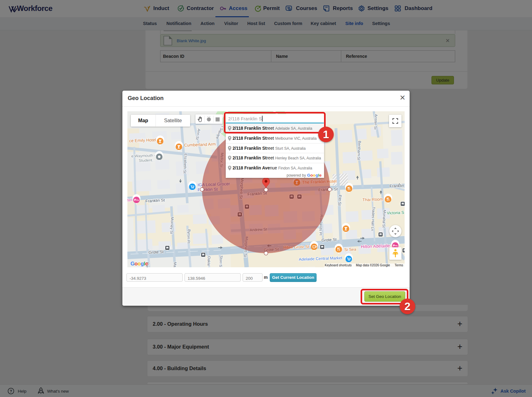  Describe the element at coordinates (376, 246) in the screenshot. I see `svg-text: Hilton Adelaide` at that location.